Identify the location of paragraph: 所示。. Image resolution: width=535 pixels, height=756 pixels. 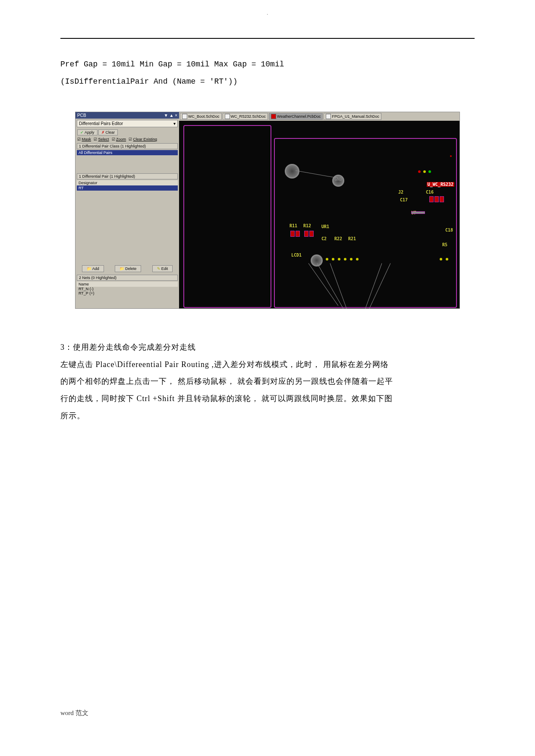
(268, 416).